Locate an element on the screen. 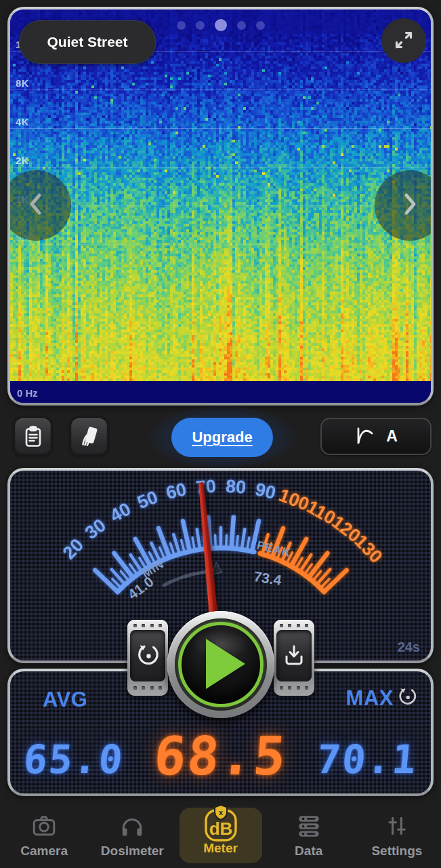  tab-dosimeter: Dosimeter is located at coordinates (132, 836).